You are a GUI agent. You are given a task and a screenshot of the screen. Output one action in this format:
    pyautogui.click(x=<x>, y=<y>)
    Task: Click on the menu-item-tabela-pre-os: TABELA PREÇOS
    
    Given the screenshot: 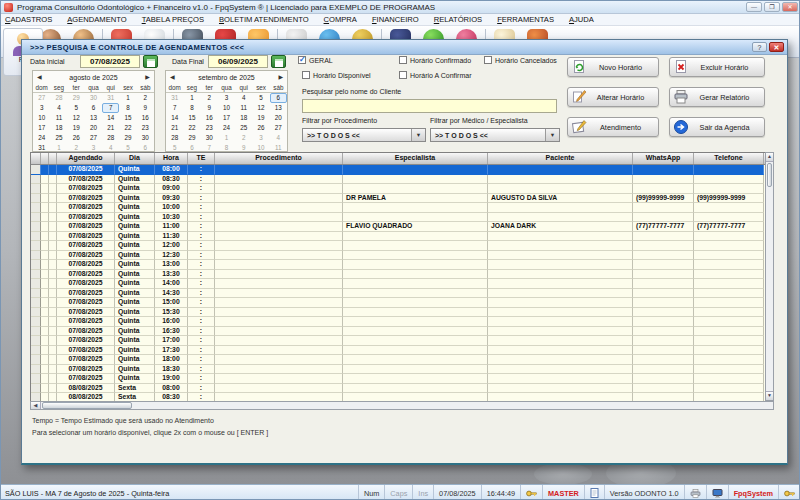 What is the action you would take?
    pyautogui.click(x=173, y=20)
    